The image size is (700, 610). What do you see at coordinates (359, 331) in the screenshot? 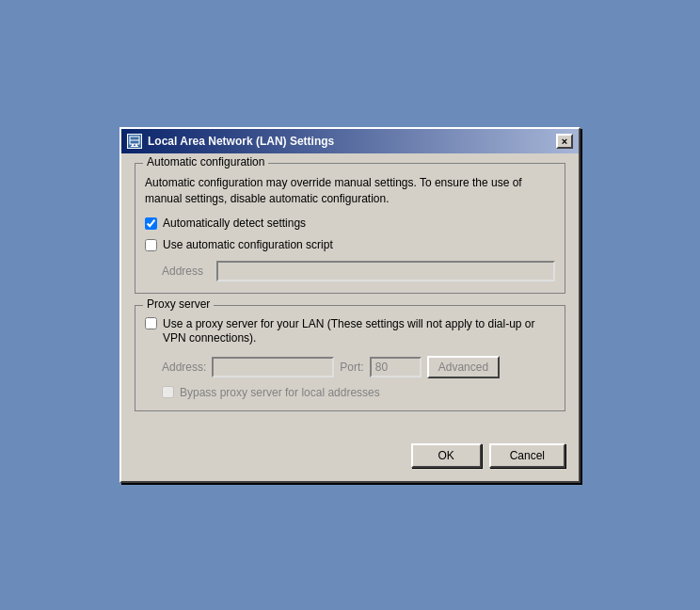
I see `use-proxy-label: Use a proxy server for your LAN (These s…` at bounding box center [359, 331].